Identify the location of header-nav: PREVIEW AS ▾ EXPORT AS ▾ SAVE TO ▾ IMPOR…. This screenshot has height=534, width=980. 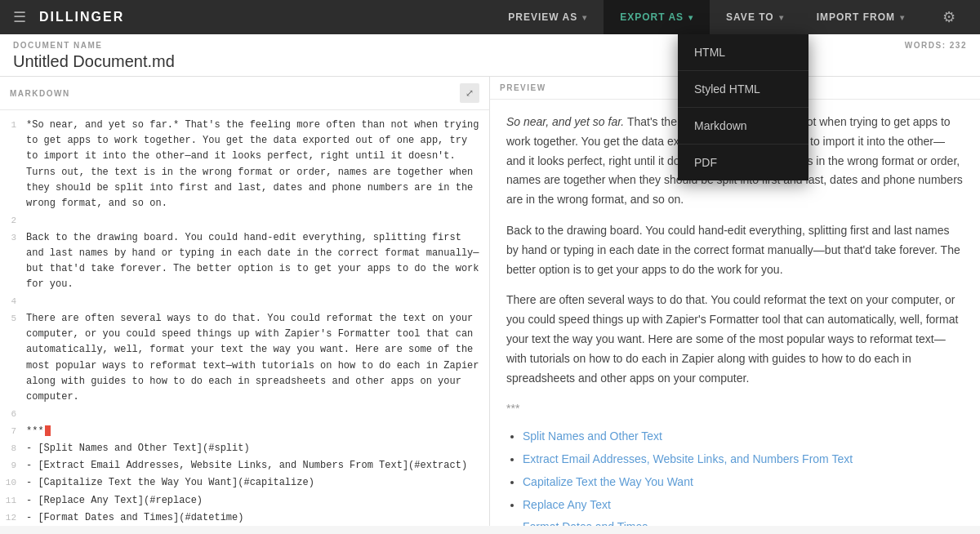
(706, 17).